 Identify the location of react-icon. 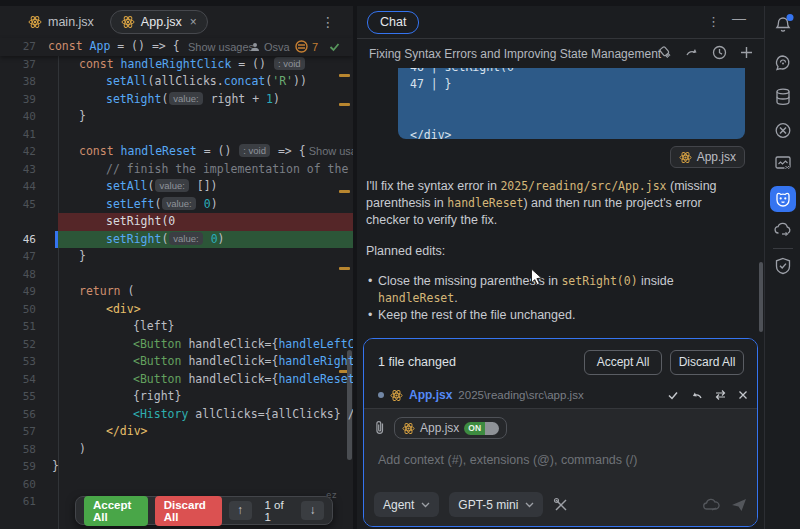
(686, 158).